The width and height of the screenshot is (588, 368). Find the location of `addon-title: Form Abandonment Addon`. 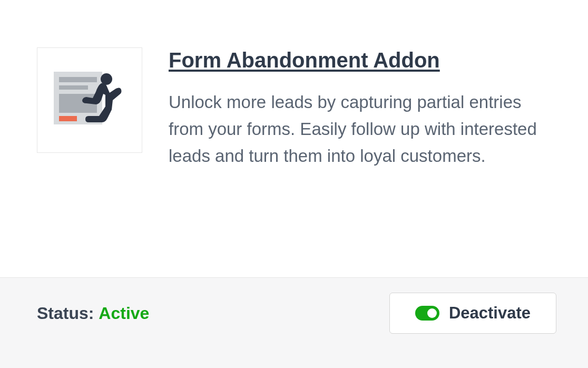

addon-title: Form Abandonment Addon is located at coordinates (362, 60).